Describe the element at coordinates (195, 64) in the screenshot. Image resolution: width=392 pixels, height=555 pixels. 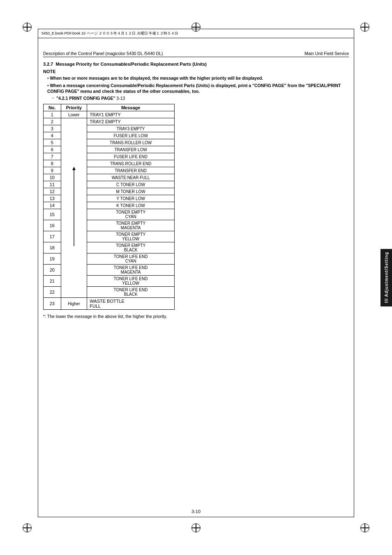
I see `section-heading: 3.2.7 Message Priority for Consumables/P…` at that location.